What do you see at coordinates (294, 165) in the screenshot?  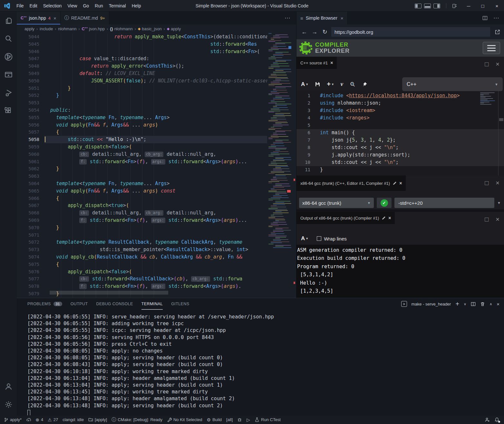 I see `overview-ruler` at bounding box center [294, 165].